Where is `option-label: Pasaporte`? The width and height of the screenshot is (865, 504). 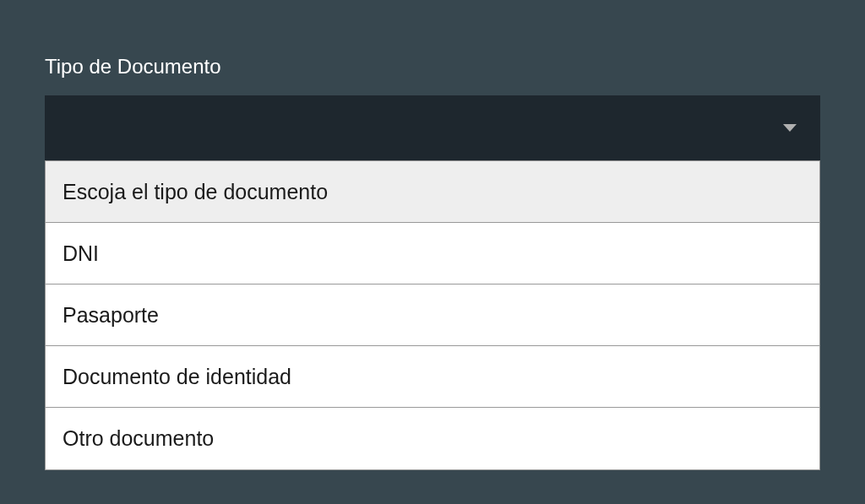
option-label: Pasaporte is located at coordinates (111, 316).